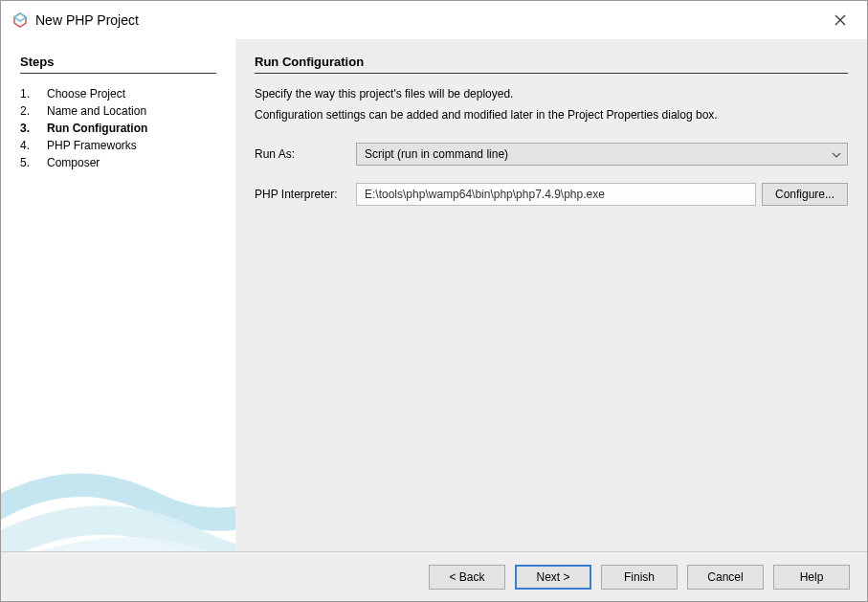  Describe the element at coordinates (484, 194) in the screenshot. I see `interpreter-value: E:\tools\php\wamp64\bin\php\php7.4.9\php…` at that location.